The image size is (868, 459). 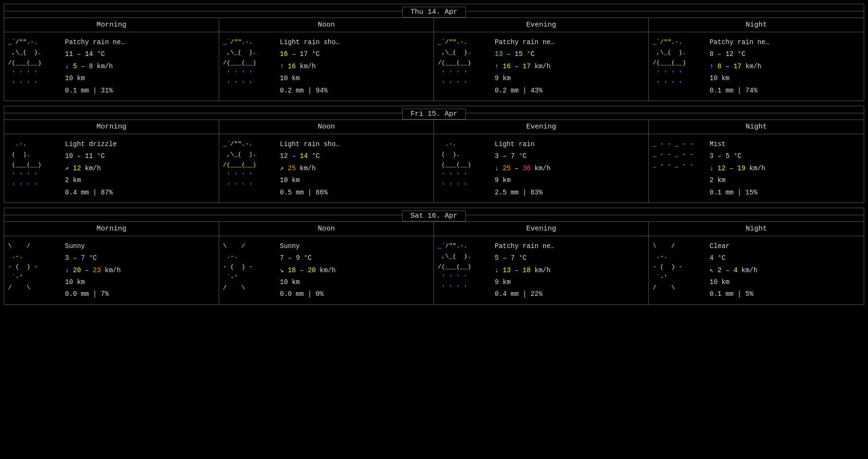 What do you see at coordinates (308, 270) in the screenshot?
I see `wind-speed: ↘ 18 – 20 km/h` at bounding box center [308, 270].